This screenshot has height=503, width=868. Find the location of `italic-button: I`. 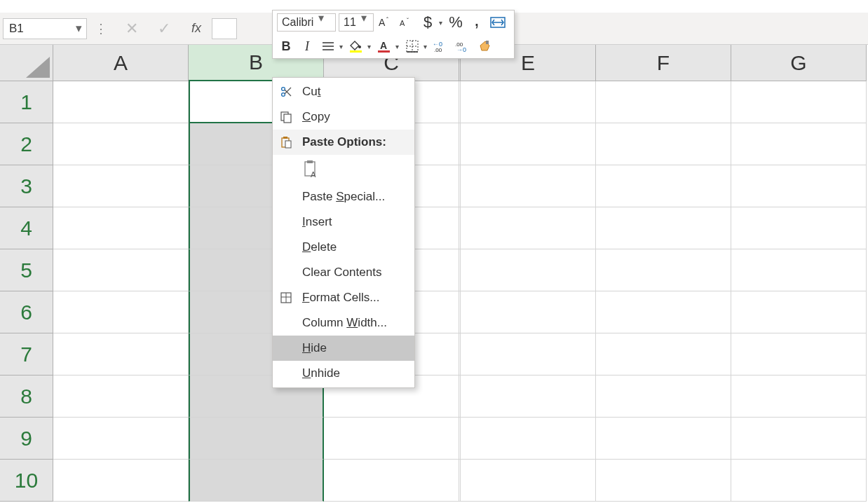

italic-button: I is located at coordinates (307, 46).